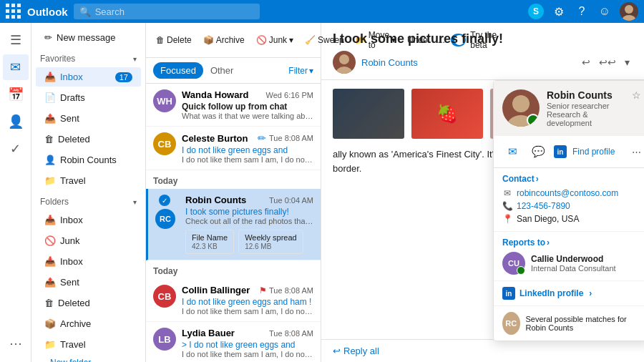  What do you see at coordinates (89, 139) in the screenshot?
I see `sidebar-item-deleted: 🗑 Deleted` at bounding box center [89, 139].